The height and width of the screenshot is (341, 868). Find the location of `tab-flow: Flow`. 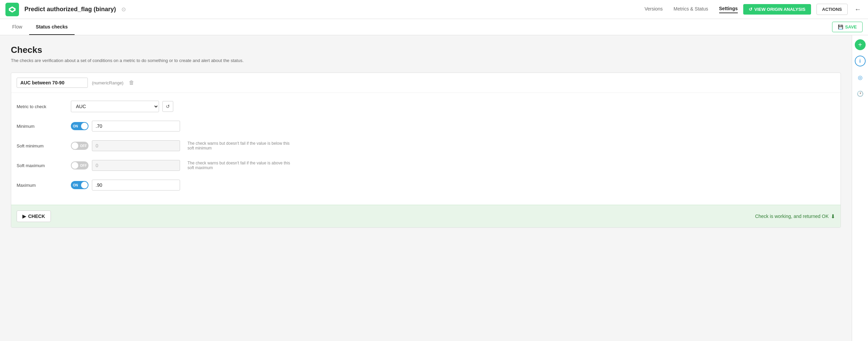

tab-flow: Flow is located at coordinates (17, 27).